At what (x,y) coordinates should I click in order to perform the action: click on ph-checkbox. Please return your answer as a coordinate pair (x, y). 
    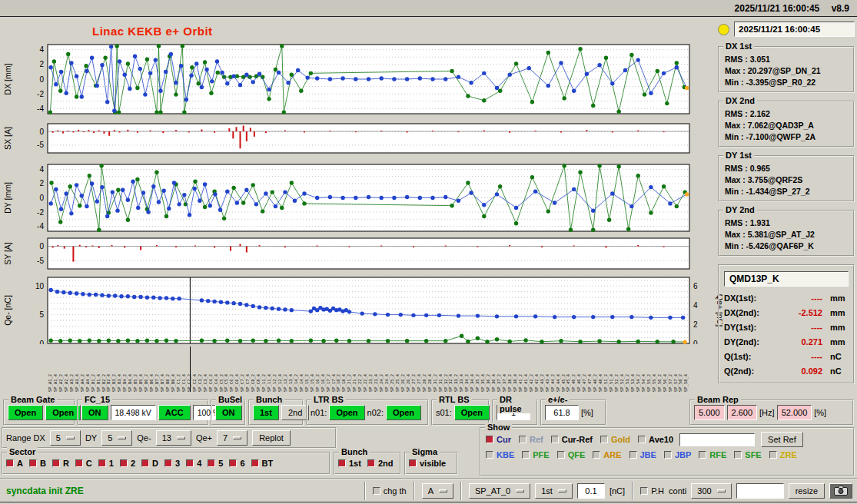
    Looking at the image, I should click on (644, 491).